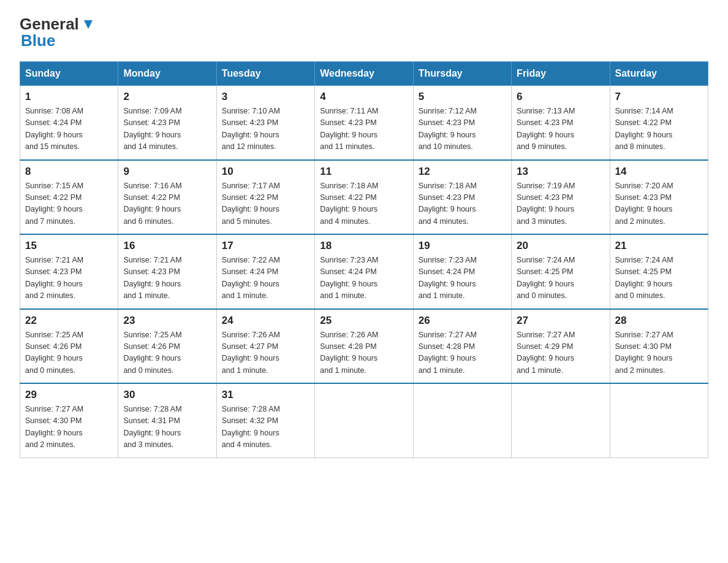 The height and width of the screenshot is (563, 728). Describe the element at coordinates (560, 321) in the screenshot. I see `day-number: 27` at that location.